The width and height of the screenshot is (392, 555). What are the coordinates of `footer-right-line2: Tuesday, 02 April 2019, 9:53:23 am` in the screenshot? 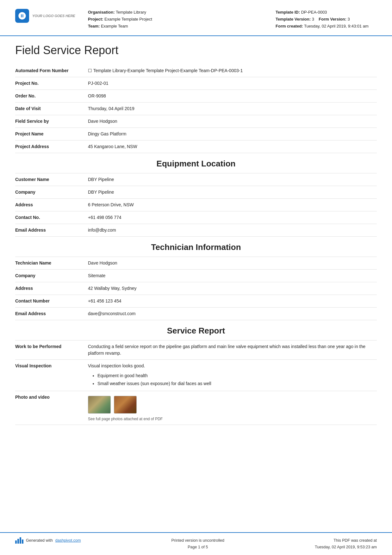 It's located at (346, 547).